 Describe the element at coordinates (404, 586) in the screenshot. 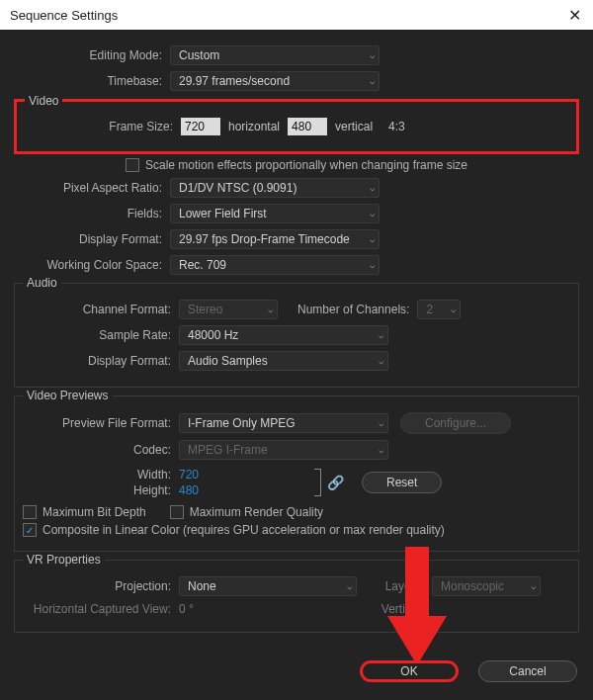

I see `layout-label: Layout:` at that location.